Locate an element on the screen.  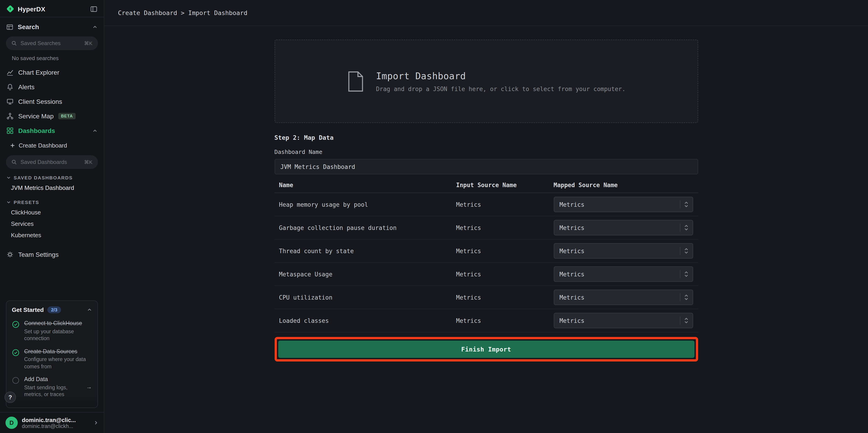
sidebar-item-label: Client Sessions is located at coordinates (40, 102).